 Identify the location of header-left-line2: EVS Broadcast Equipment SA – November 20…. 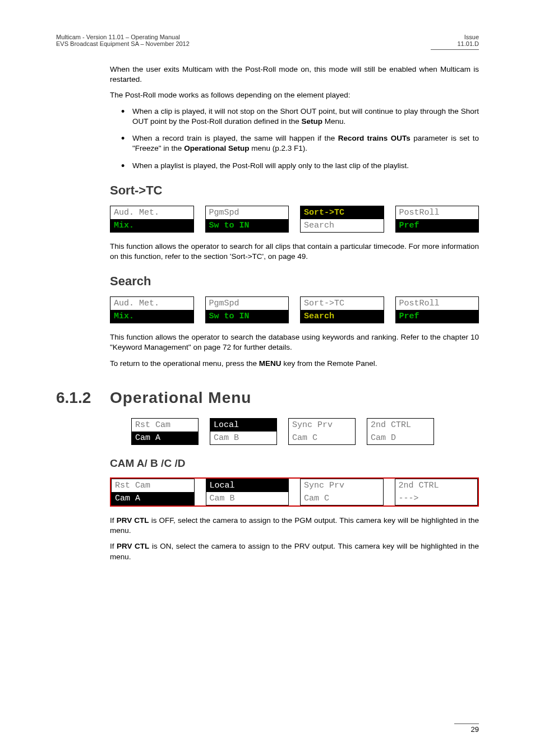
(123, 44).